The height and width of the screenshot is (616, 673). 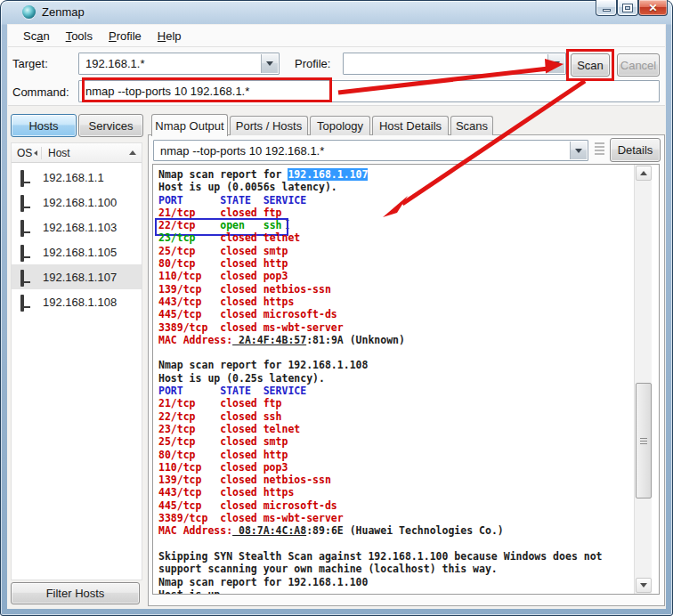 What do you see at coordinates (27, 153) in the screenshot?
I see `os-column-header: OS` at bounding box center [27, 153].